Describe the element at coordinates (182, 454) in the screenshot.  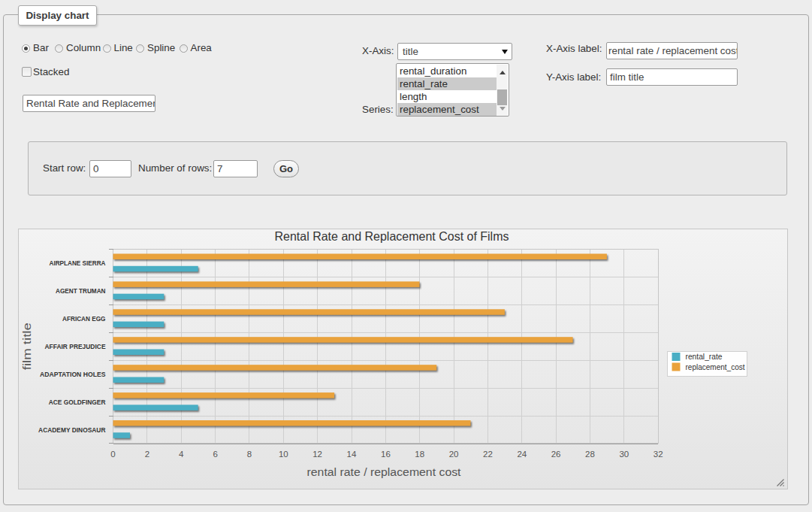
I see `svg-text: 4` at that location.